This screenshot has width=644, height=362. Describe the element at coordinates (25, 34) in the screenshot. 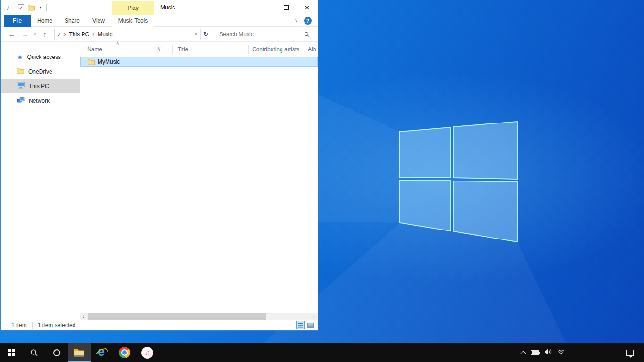

I see `forward-button: →` at that location.